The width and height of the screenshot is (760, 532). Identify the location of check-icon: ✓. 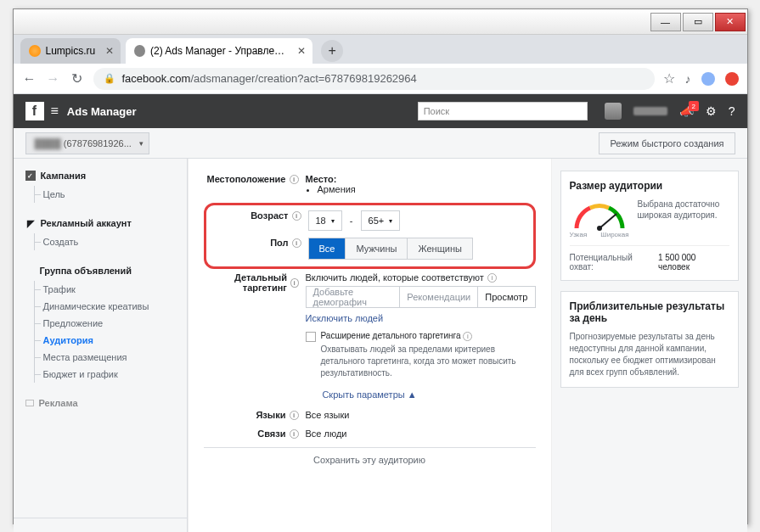
(31, 176).